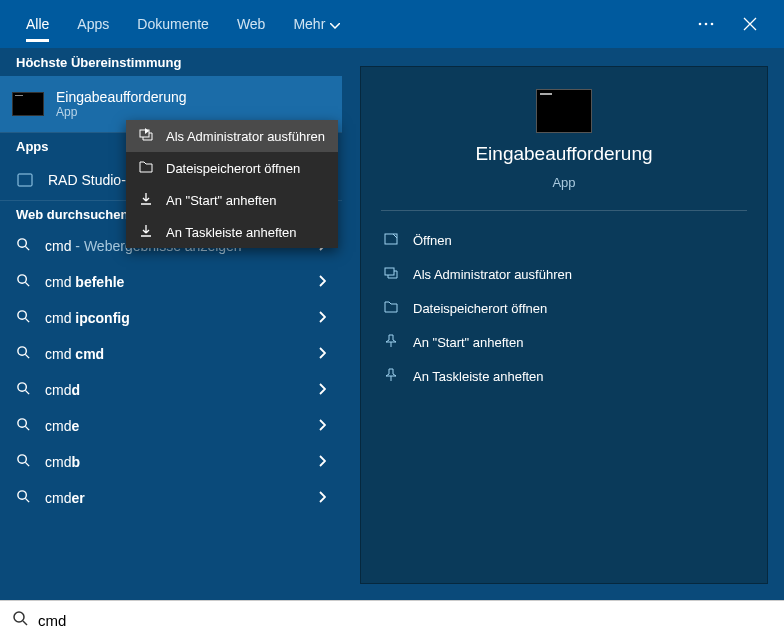 The width and height of the screenshot is (784, 639). I want to click on tab-more-label: Mehr, so click(309, 24).